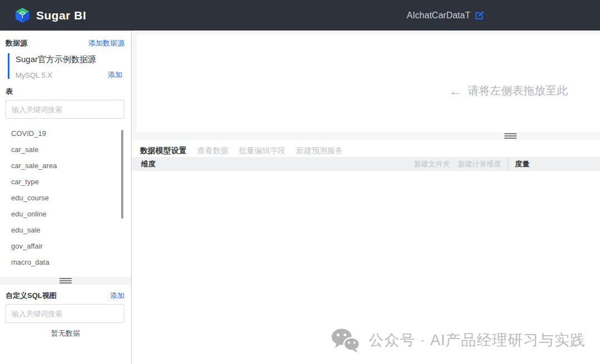 The width and height of the screenshot is (600, 364). I want to click on table-search-box, so click(65, 109).